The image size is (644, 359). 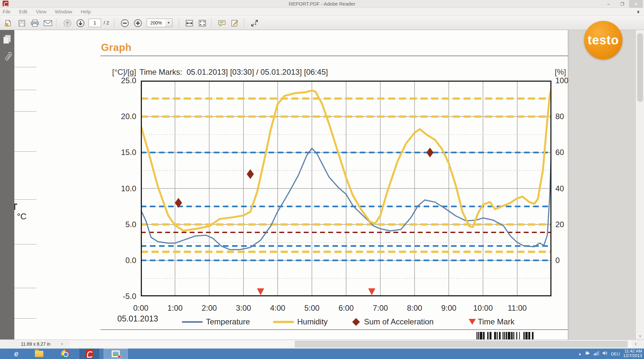 I want to click on sign-tool-button, so click(x=235, y=23).